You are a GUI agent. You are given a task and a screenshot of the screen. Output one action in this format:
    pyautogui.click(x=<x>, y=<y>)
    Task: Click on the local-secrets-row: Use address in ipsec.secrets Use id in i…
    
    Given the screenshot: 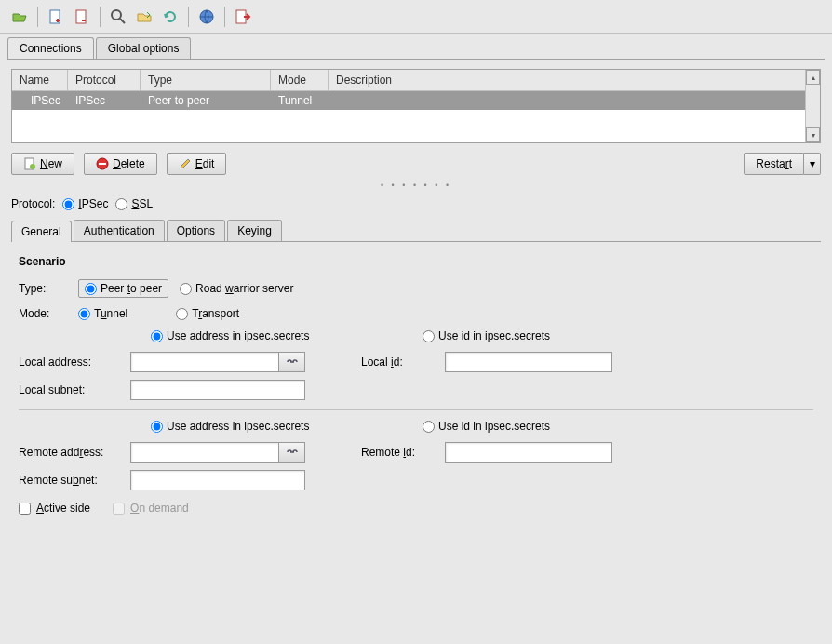 What is the action you would take?
    pyautogui.click(x=416, y=336)
    